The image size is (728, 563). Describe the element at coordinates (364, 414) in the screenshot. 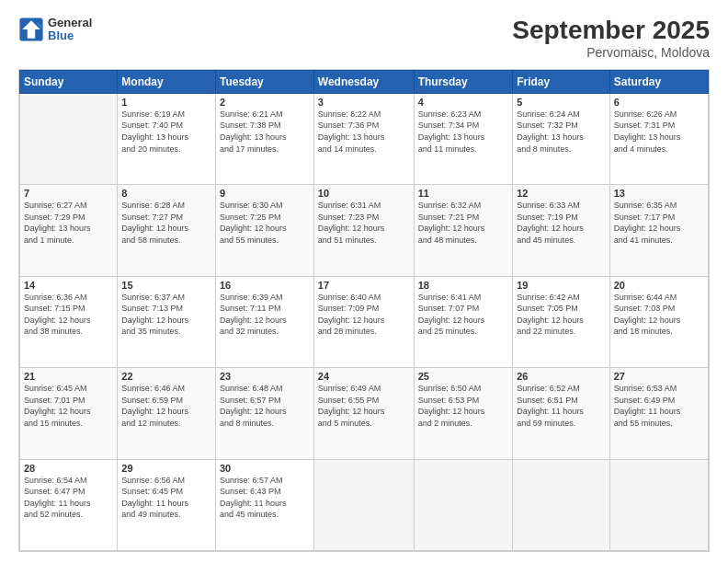

I see `calendar-cell: 24Sunrise: 6:49 AM Sunset: 6:55 PM Dayli…` at that location.